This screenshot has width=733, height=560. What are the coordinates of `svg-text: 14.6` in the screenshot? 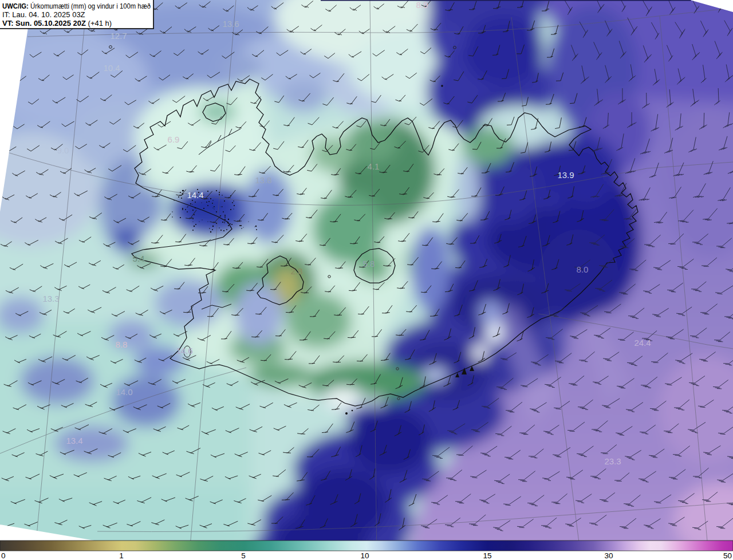 It's located at (184, 350).